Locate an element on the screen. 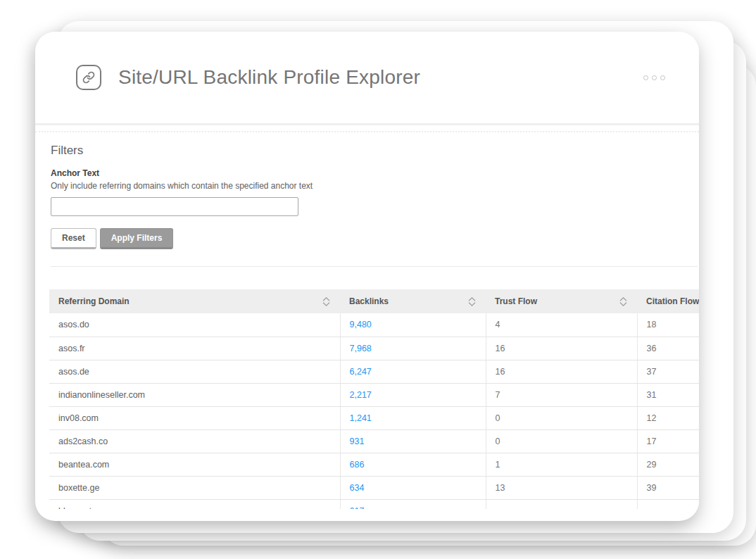 Image resolution: width=756 pixels, height=559 pixels. page-title: Site/URL Backlink Profile Explorer is located at coordinates (269, 77).